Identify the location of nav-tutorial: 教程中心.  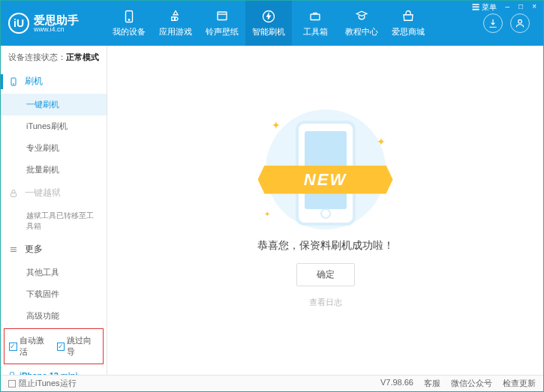
(362, 23).